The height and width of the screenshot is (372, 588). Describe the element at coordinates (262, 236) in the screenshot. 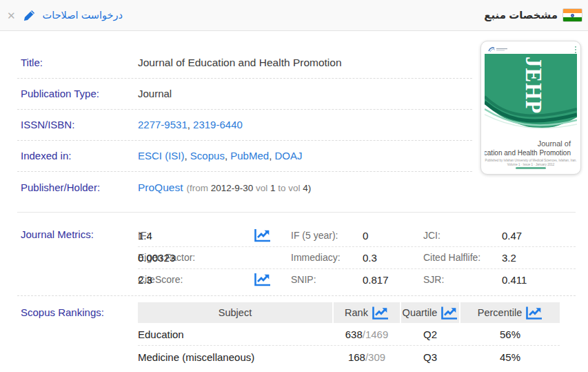

I see `if-trend-button` at that location.